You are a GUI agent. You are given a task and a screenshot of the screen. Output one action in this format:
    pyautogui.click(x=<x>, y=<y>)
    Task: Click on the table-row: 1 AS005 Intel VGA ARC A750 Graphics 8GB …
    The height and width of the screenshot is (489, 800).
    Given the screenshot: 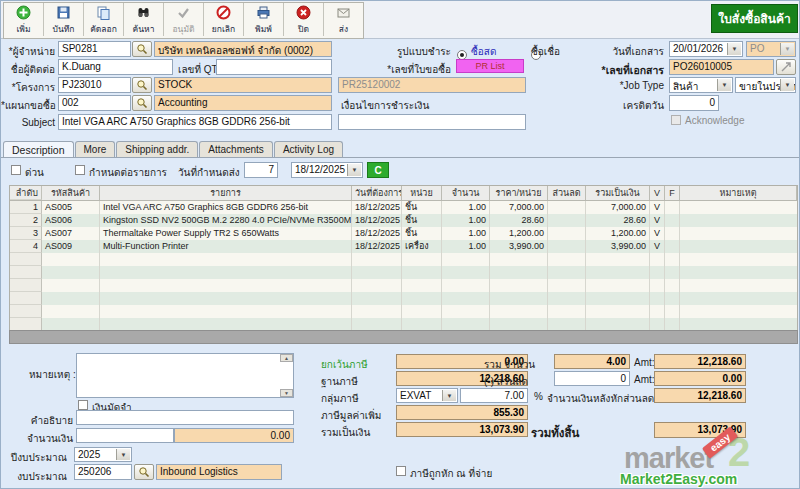 What is the action you would take?
    pyautogui.click(x=404, y=208)
    